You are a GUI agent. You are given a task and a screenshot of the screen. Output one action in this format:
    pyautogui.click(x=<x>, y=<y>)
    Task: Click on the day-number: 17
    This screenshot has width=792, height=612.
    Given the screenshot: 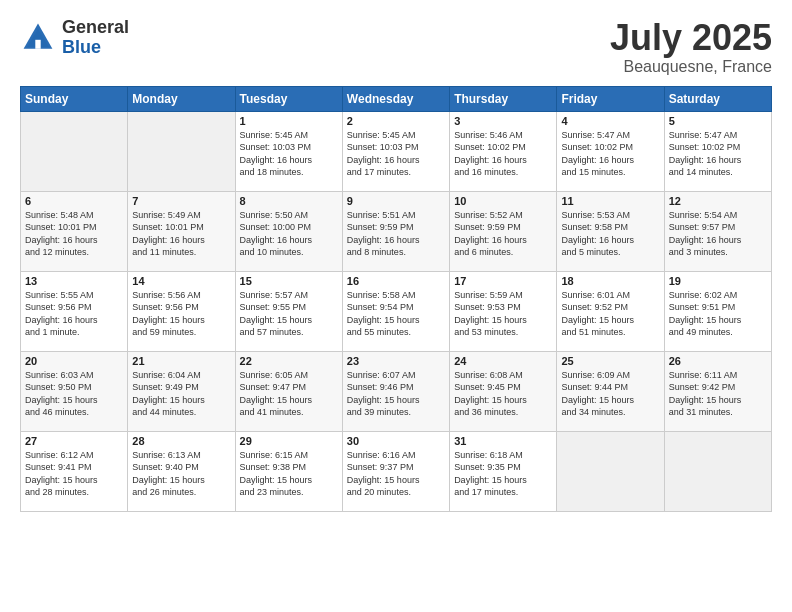 What is the action you would take?
    pyautogui.click(x=503, y=281)
    